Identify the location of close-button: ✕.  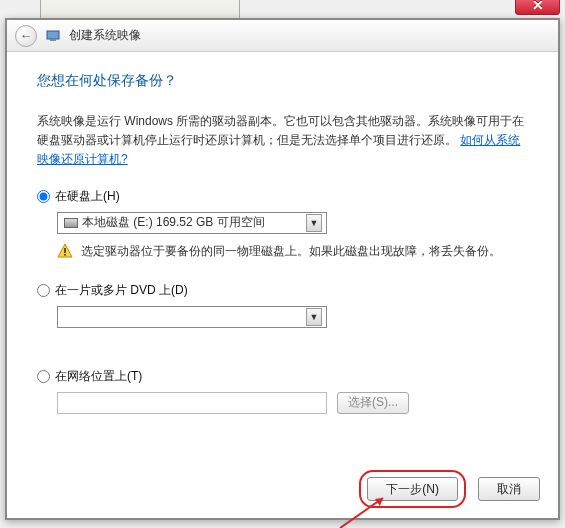
(538, 8).